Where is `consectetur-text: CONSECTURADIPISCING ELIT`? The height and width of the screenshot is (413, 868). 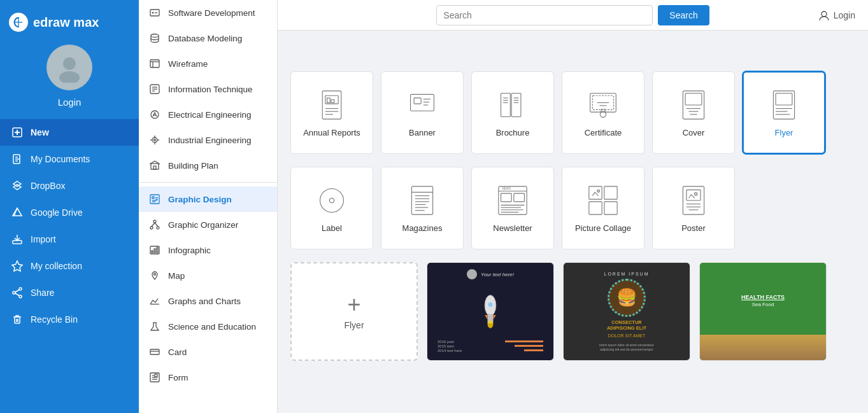
consectetur-text: CONSECTURADIPISCING ELIT is located at coordinates (627, 325).